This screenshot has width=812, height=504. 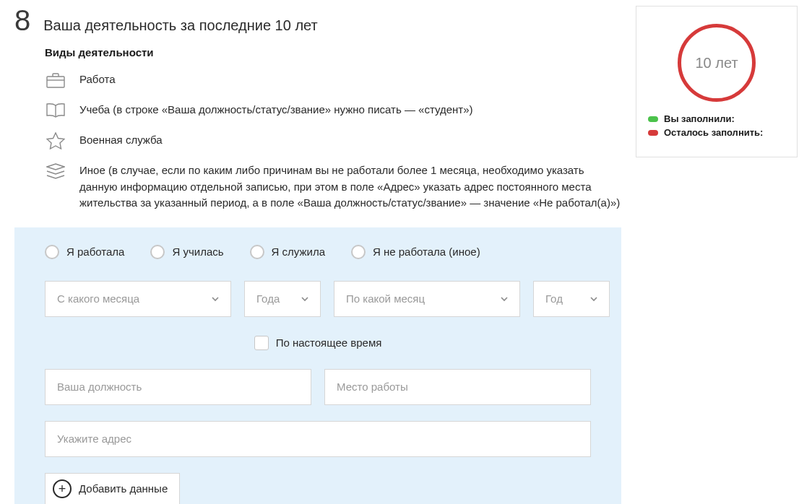 I want to click on activity-label: Военная служба, so click(x=350, y=140).